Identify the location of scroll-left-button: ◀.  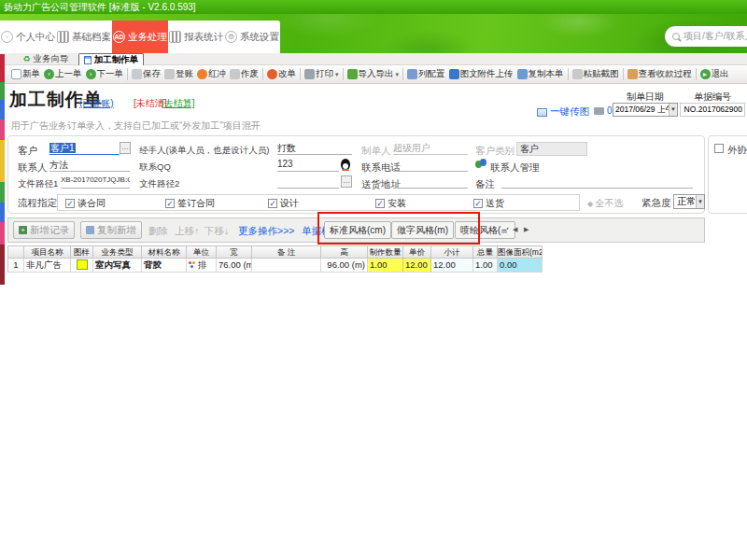
(515, 230).